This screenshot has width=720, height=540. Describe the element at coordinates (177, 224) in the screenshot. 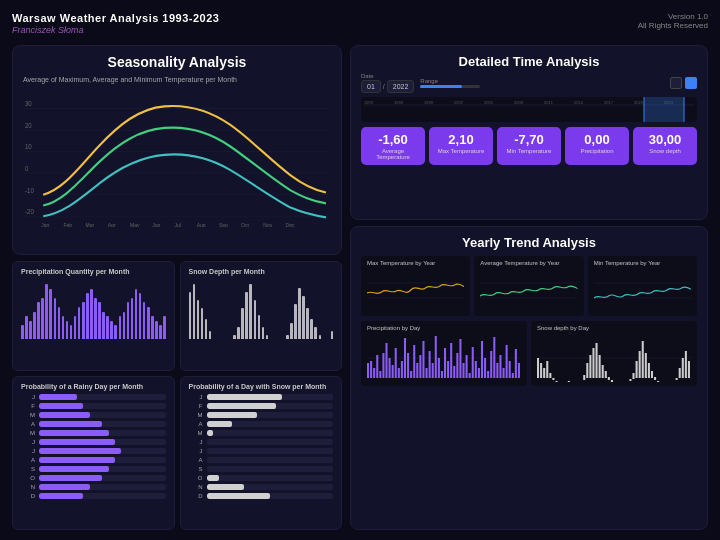

I see `svg-text: Jul` at that location.